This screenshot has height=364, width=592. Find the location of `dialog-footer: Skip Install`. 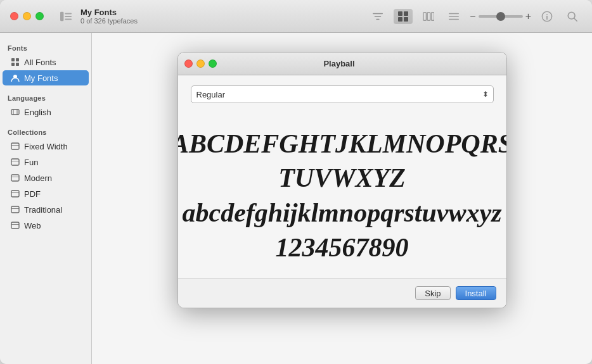

dialog-footer: Skip Install is located at coordinates (342, 292).